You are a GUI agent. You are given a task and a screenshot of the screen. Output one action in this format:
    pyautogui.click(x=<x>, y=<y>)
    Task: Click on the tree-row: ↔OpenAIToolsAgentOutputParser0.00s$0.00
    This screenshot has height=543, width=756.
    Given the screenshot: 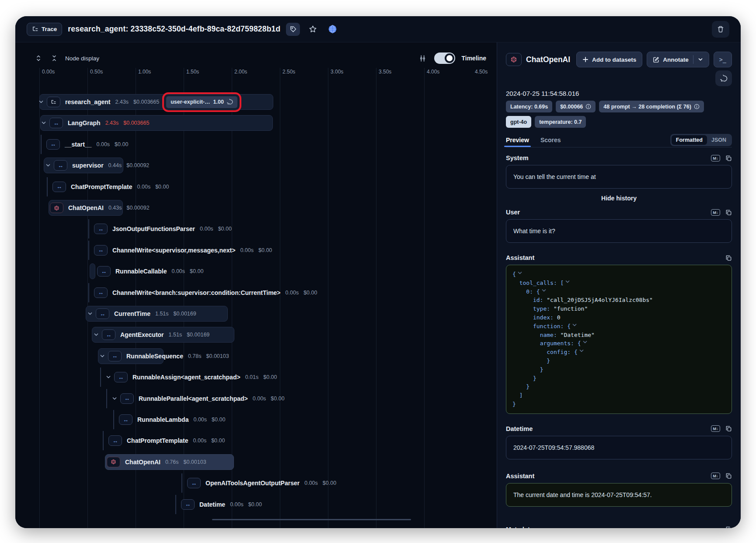 What is the action you would take?
    pyautogui.click(x=256, y=483)
    